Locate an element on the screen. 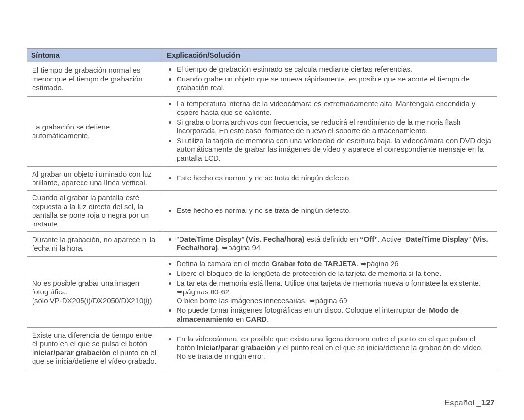  explanation-list: “Date/Time Display” (Vis. Fecha/hora) es… is located at coordinates (330, 243).